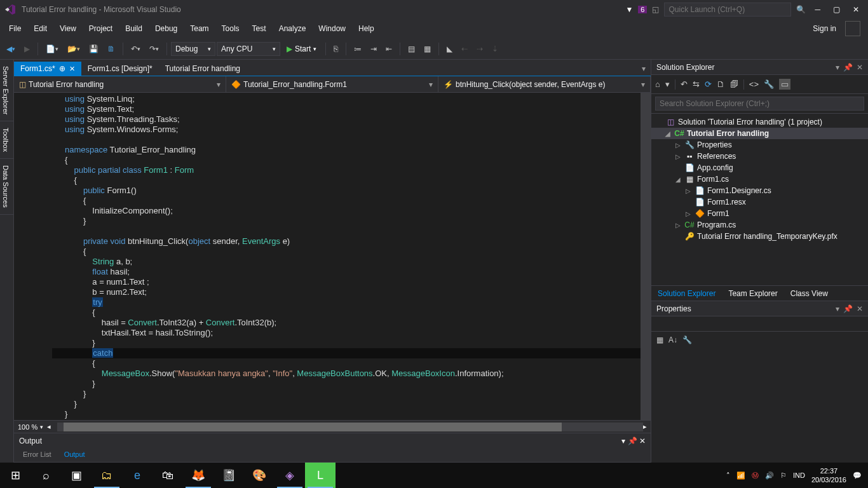  I want to click on horizontal-scrollbar, so click(350, 427).